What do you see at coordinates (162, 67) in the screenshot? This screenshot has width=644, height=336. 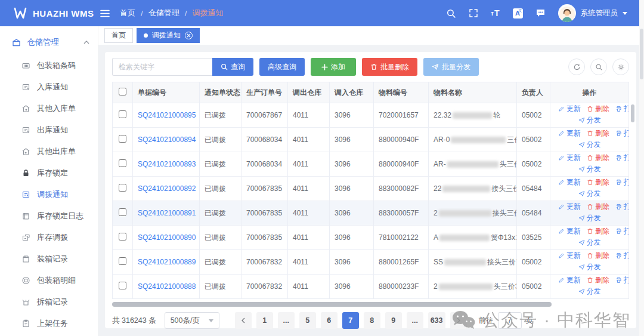 I see `search-input` at bounding box center [162, 67].